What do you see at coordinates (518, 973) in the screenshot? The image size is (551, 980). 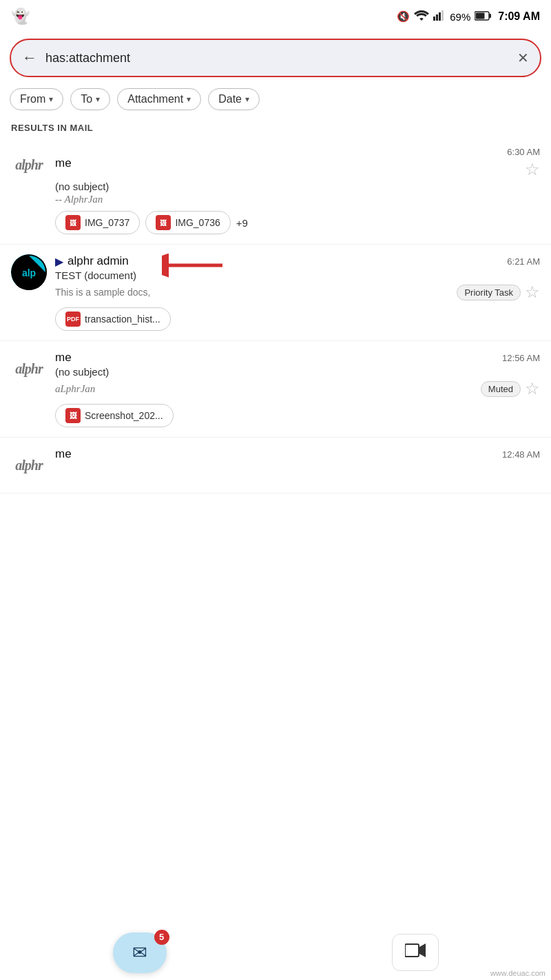 I see `watermark: www.deuac.com` at bounding box center [518, 973].